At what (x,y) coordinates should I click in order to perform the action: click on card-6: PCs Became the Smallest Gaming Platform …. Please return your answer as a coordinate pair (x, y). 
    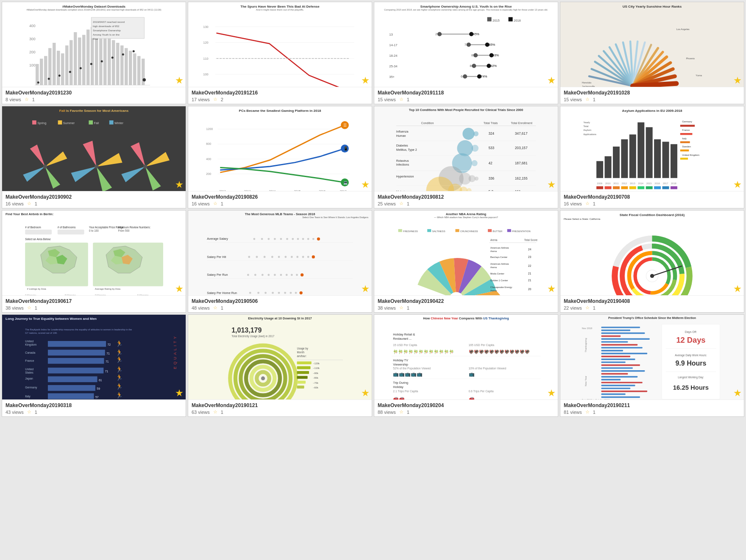
    Looking at the image, I should click on (280, 157).